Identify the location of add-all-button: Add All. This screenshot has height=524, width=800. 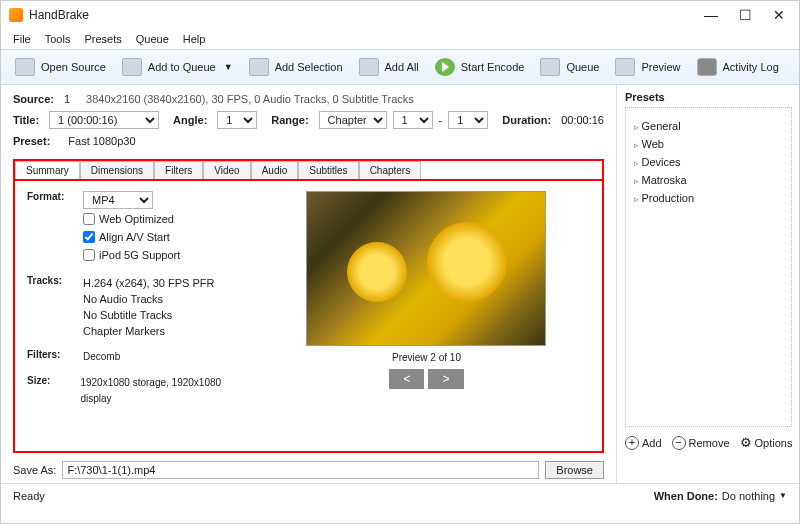
(389, 67).